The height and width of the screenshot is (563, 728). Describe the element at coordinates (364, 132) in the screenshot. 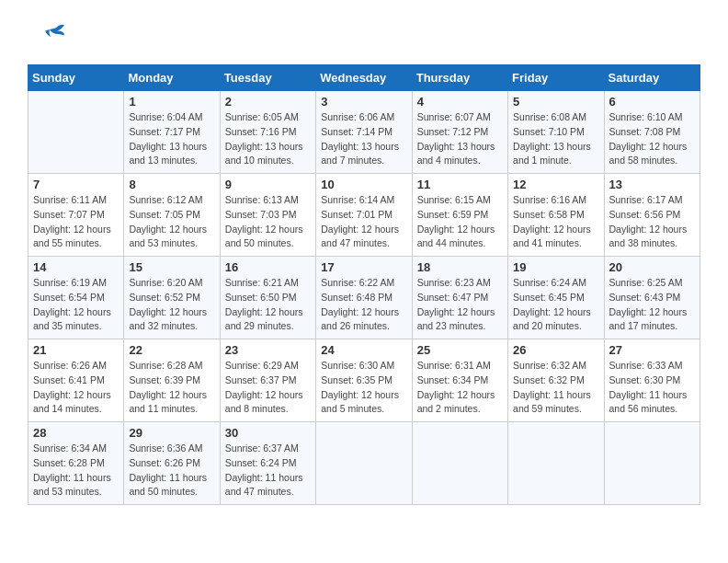

I see `week-row-1: 1Sunrise: 6:04 AM Sunset: 7:17 PM Daylig…` at that location.